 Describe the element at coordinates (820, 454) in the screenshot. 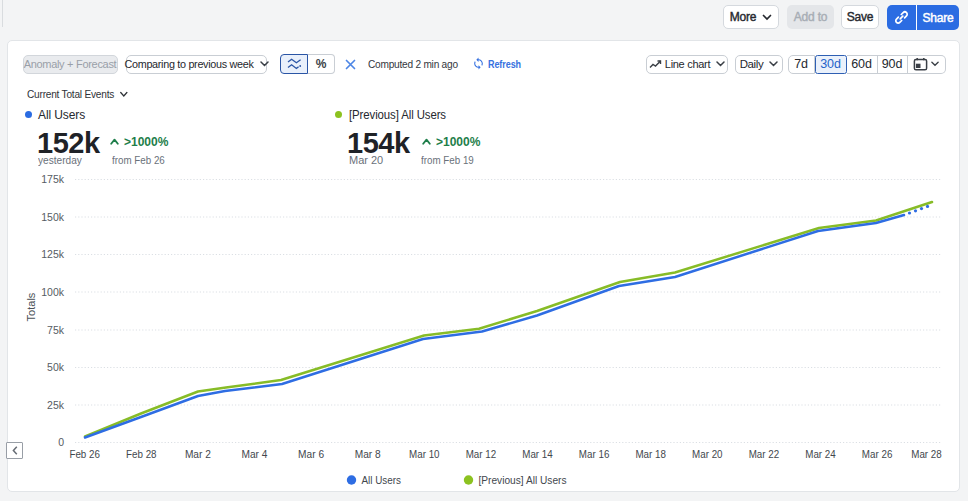

I see `svg-text: Mar 24` at that location.